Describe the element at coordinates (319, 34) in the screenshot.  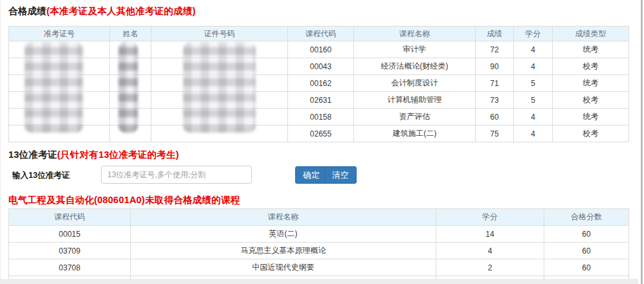
I see `table-header-row: 准考证号 姓名 证件号码 课程代码 课程名称 成绩 学分 成绩类型` at that location.